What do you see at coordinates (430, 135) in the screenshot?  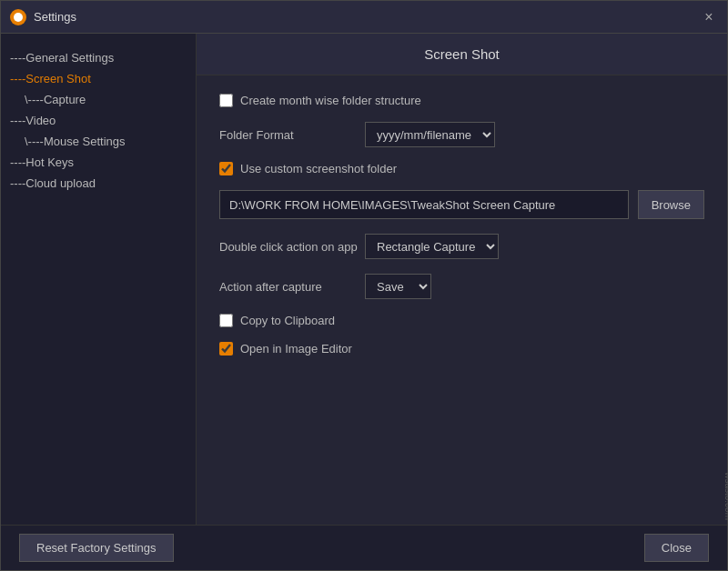 I see `folder-format-select: yyyy/mm/filename yyyy/dd/filename filena…` at bounding box center [430, 135].